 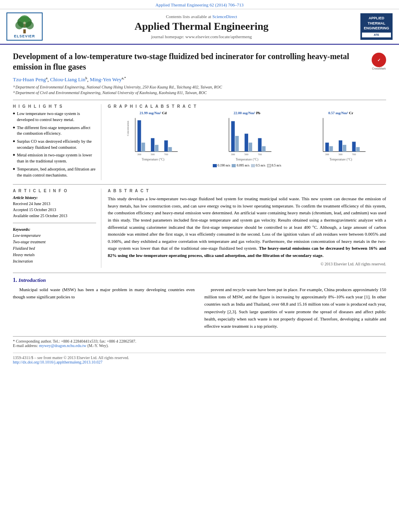 What do you see at coordinates (225, 16) in the screenshot?
I see `sciencedirect-link: ScienceDirect` at bounding box center [225, 16].